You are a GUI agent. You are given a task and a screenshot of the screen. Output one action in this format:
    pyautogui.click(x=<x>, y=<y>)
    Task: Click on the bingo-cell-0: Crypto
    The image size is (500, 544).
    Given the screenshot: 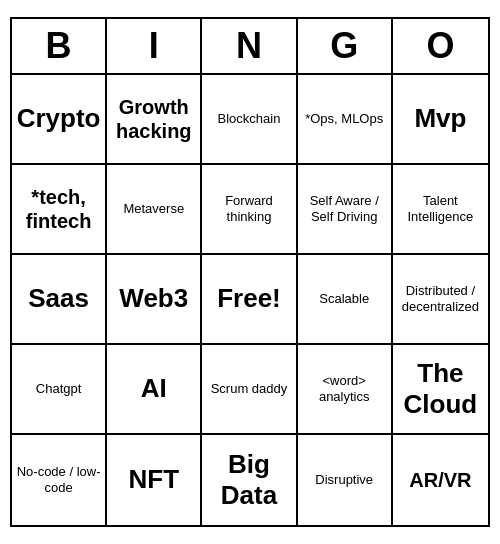 What is the action you would take?
    pyautogui.click(x=60, y=120)
    